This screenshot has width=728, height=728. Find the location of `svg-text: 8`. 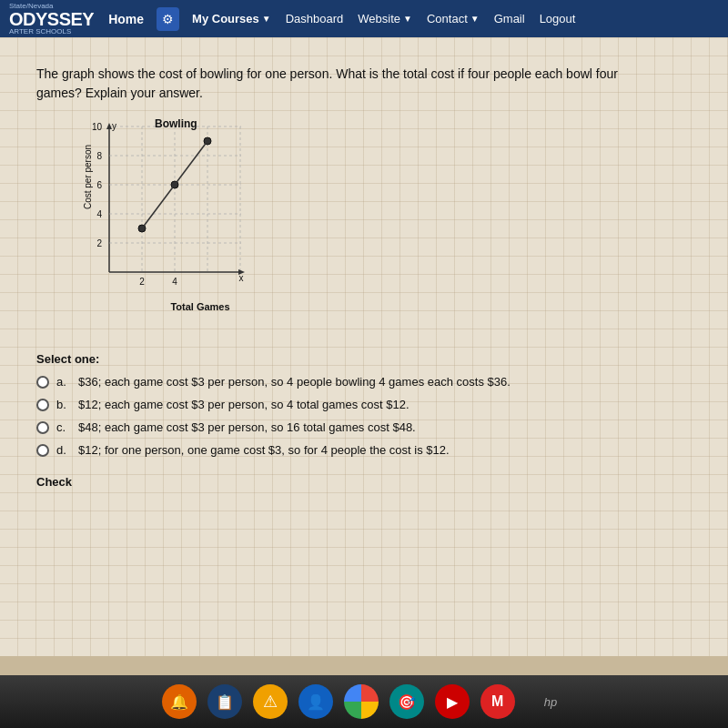

svg-text: 8 is located at coordinates (99, 157).